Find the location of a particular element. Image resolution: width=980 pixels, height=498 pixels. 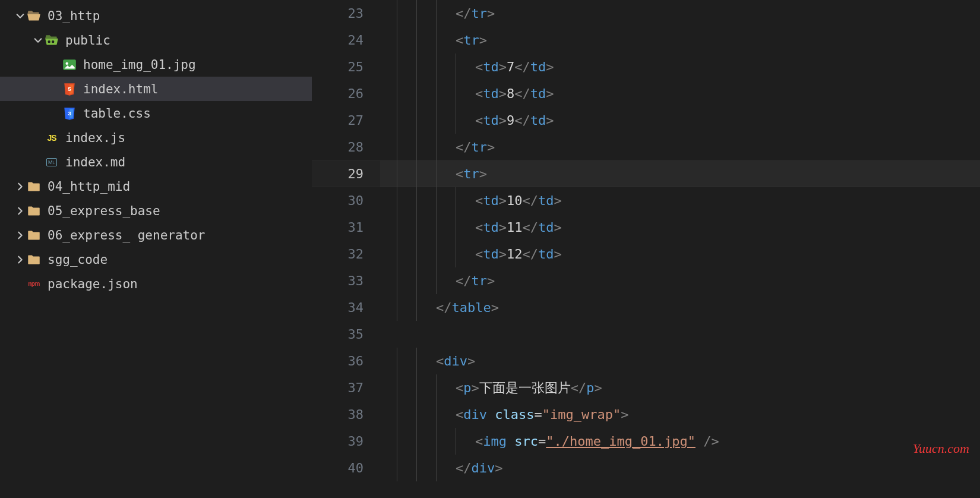

line-number: 36 is located at coordinates (346, 361).